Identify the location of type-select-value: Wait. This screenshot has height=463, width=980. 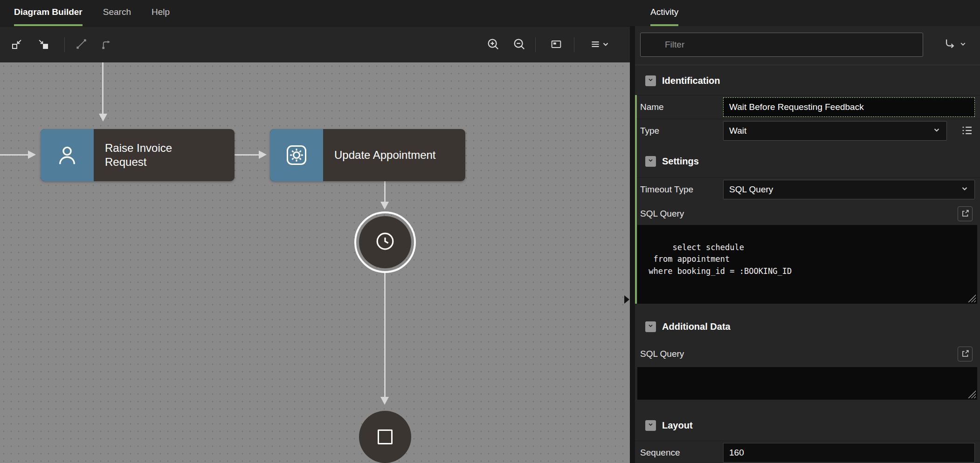
(831, 131).